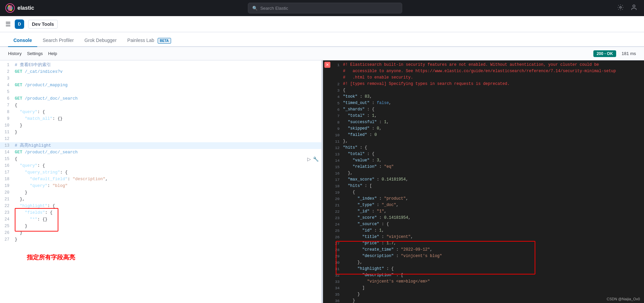 The image size is (644, 303). What do you see at coordinates (161, 112) in the screenshot?
I see `editor-line: 8 "query": {` at bounding box center [161, 112].